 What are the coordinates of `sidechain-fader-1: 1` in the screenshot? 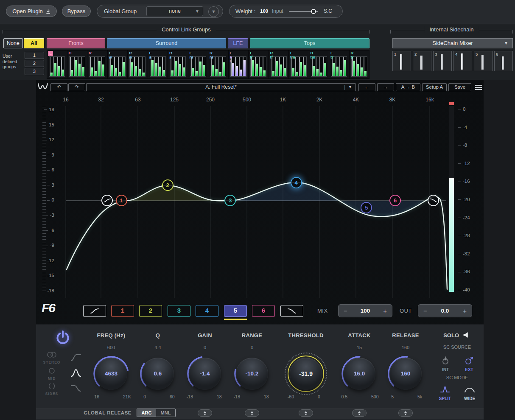 It's located at (402, 61).